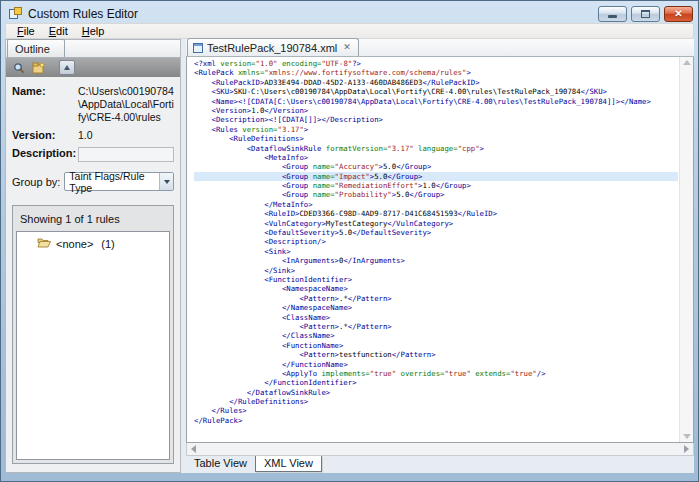 This screenshot has width=699, height=482. Describe the element at coordinates (436, 82) in the screenshot. I see `xml-line: <RulePackID>AD33E494-DDAD-45D2-A133-460D…` at that location.